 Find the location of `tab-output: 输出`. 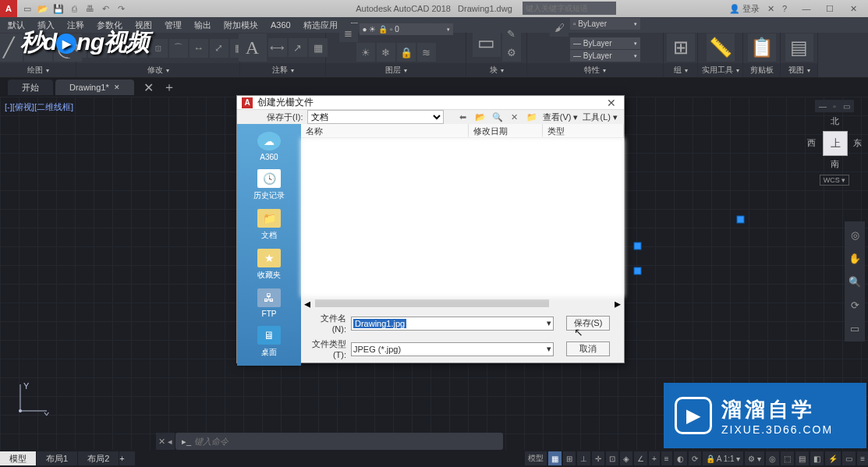

tab-output: 输出 is located at coordinates (203, 25).